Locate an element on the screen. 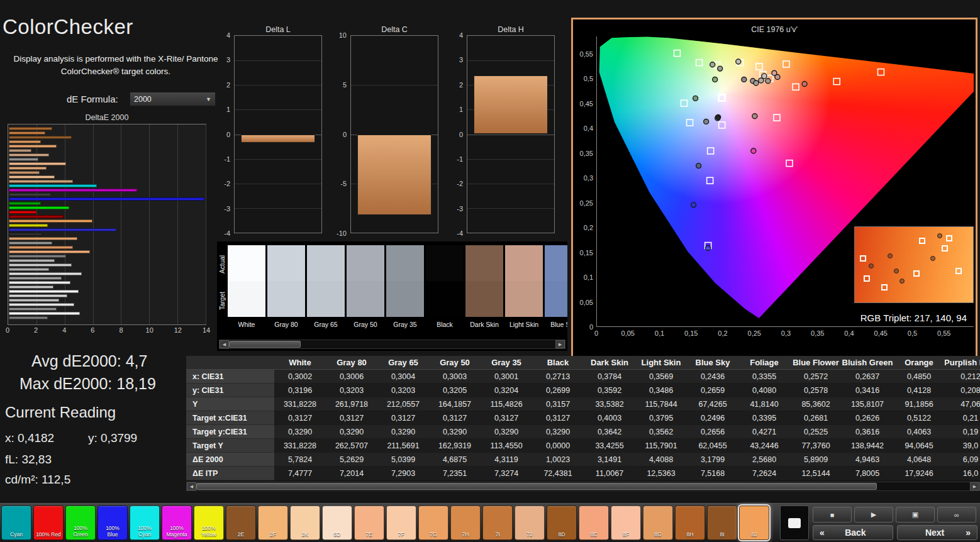 The width and height of the screenshot is (980, 542). table-header-cell: Orange is located at coordinates (919, 363).